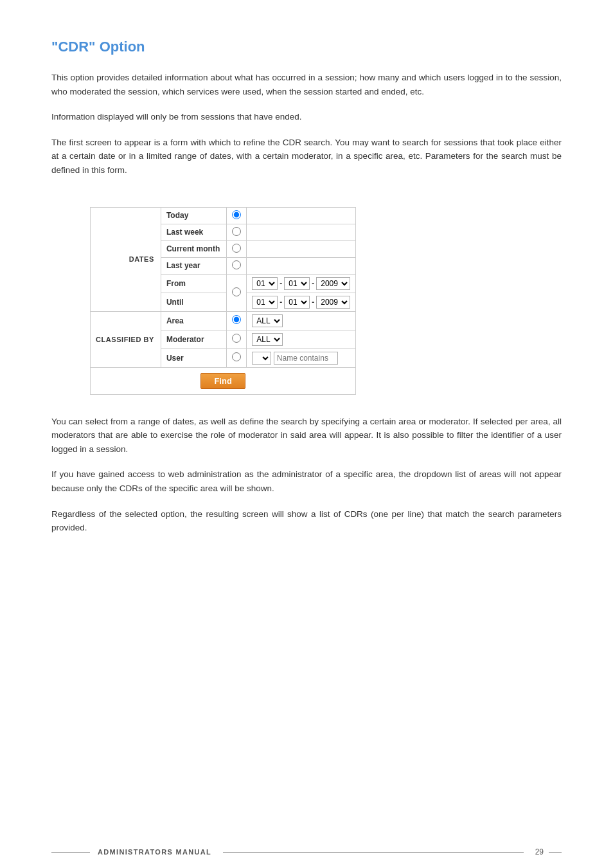 Image resolution: width=613 pixels, height=868 pixels. Describe the element at coordinates (236, 357) in the screenshot. I see `user-radio` at that location.